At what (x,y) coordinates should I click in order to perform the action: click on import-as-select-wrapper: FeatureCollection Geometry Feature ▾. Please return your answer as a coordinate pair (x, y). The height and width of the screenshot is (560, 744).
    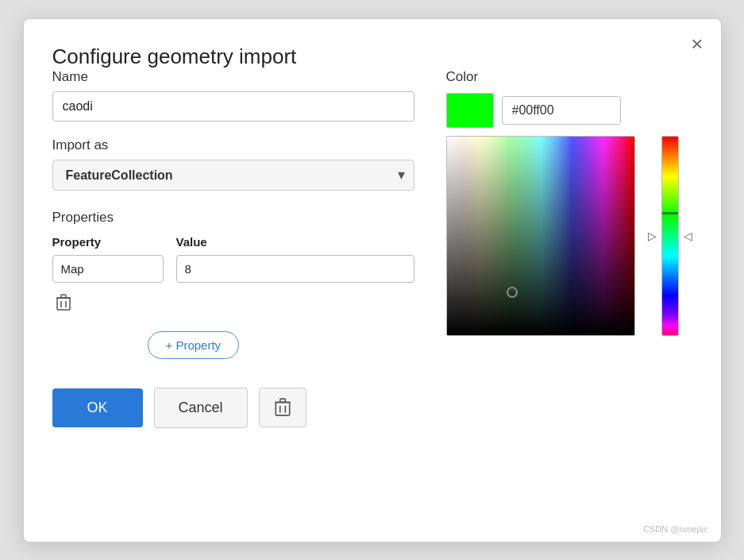
    Looking at the image, I should click on (233, 175).